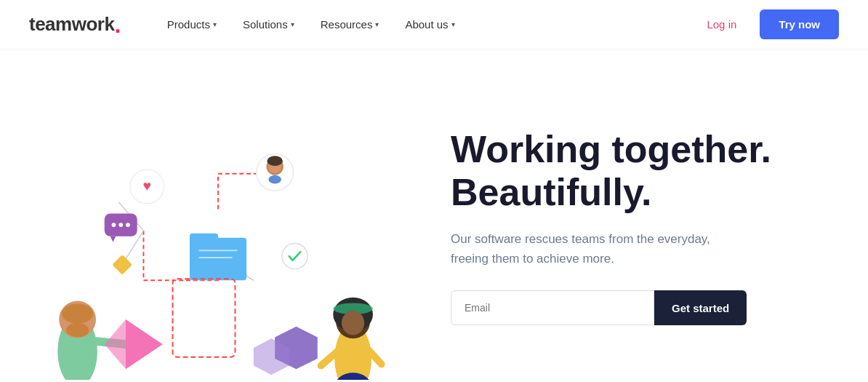  I want to click on nav-links: Products ▾ Solutions ▾ Resources ▾ About…, so click(426, 25).